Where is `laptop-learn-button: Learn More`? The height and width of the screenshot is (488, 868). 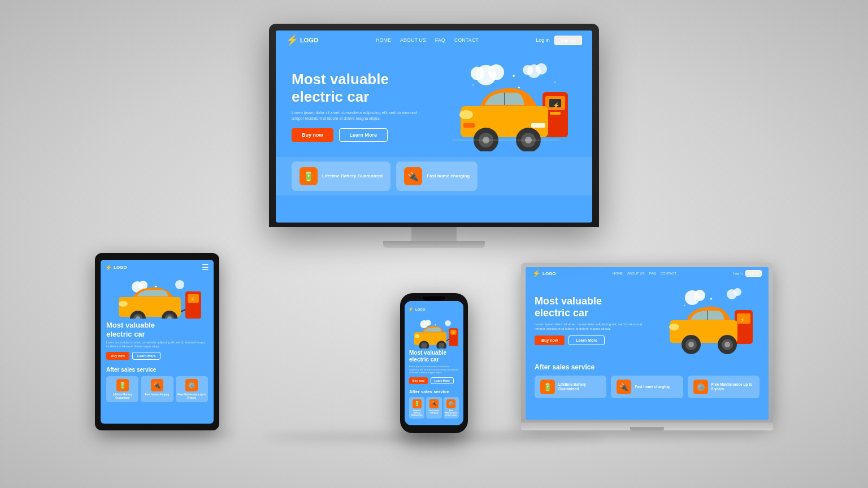 laptop-learn-button: Learn More is located at coordinates (587, 340).